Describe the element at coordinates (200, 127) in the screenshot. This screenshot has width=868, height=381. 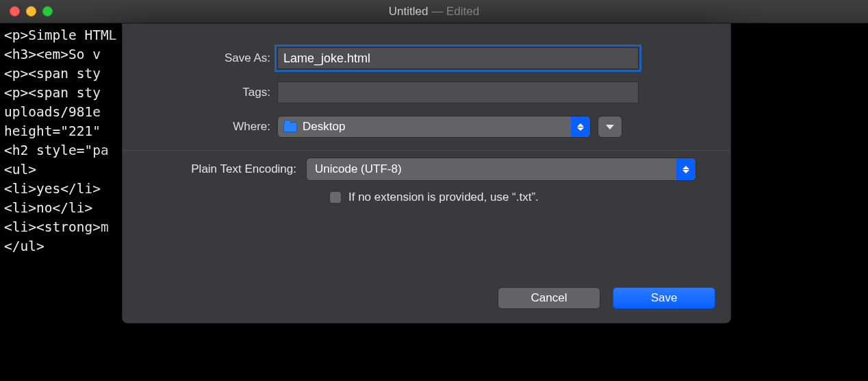
I see `where-label: Where:` at that location.